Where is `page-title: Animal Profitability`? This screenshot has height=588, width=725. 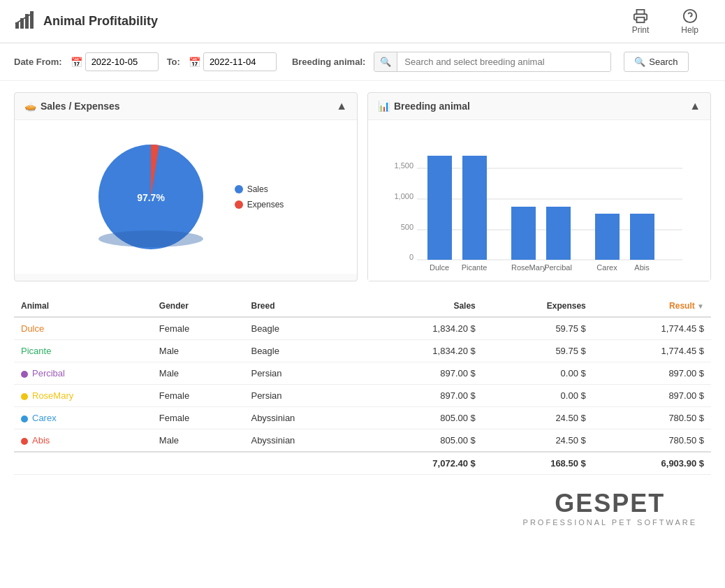 page-title: Animal Profitability is located at coordinates (101, 21).